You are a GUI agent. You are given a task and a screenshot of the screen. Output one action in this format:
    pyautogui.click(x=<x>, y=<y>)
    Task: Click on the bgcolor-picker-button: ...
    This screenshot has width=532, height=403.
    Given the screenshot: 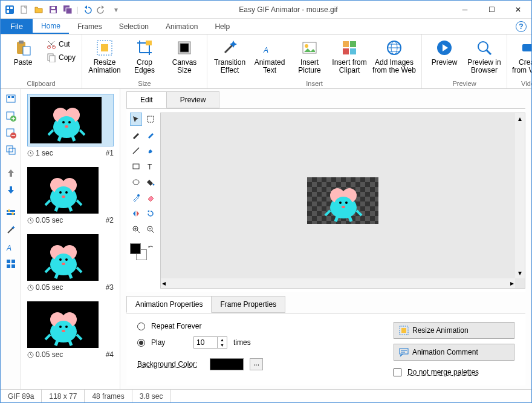 What is the action you would take?
    pyautogui.click(x=256, y=364)
    